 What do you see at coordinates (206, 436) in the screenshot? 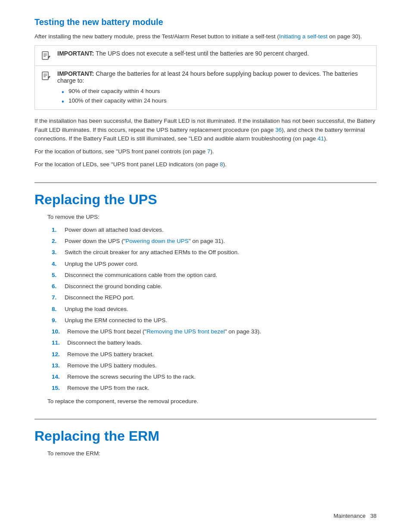
I see `replacing-erm-heading: Replacing the ERM` at bounding box center [206, 436].